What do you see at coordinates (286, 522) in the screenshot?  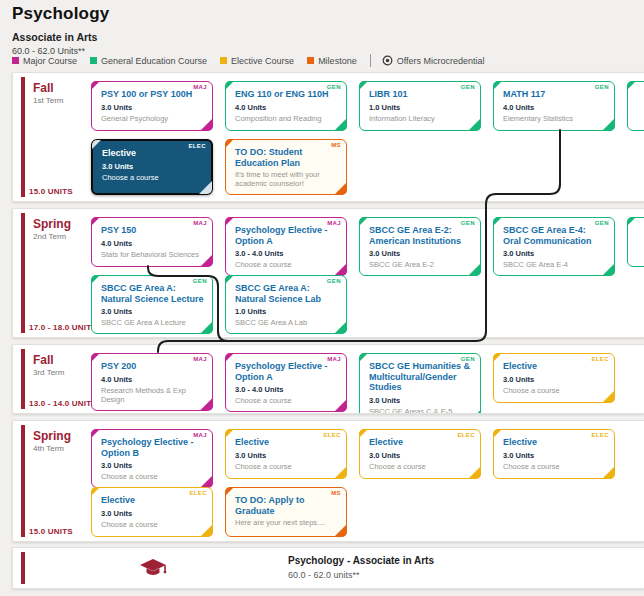 I see `card-subtitle: Here are your next steps....` at bounding box center [286, 522].